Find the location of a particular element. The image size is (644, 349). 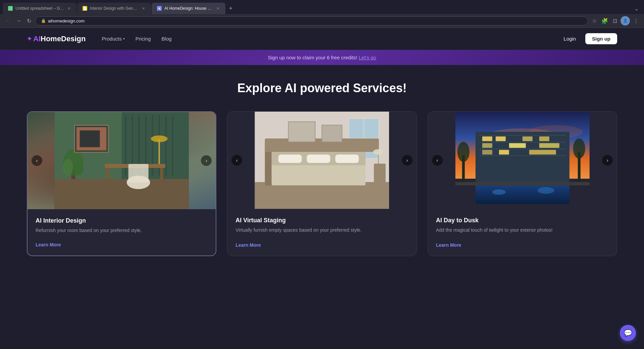

learn-more-staging: Learn More is located at coordinates (322, 245).